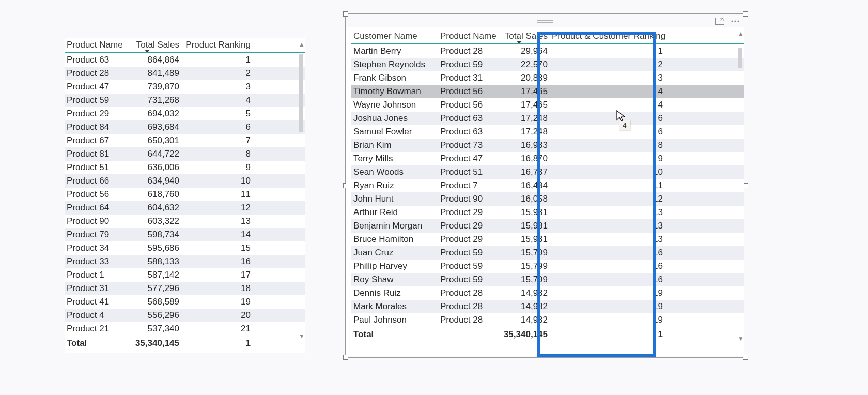 The image size is (868, 395). Describe the element at coordinates (548, 280) in the screenshot. I see `table-row: Roy ShawProduct 5915,79916` at that location.